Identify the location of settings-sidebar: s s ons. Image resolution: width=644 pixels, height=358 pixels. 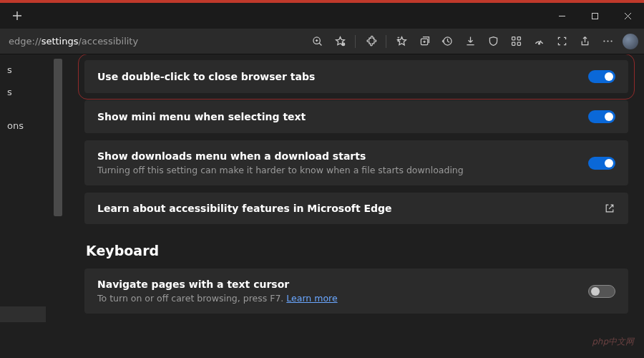
(31, 206).